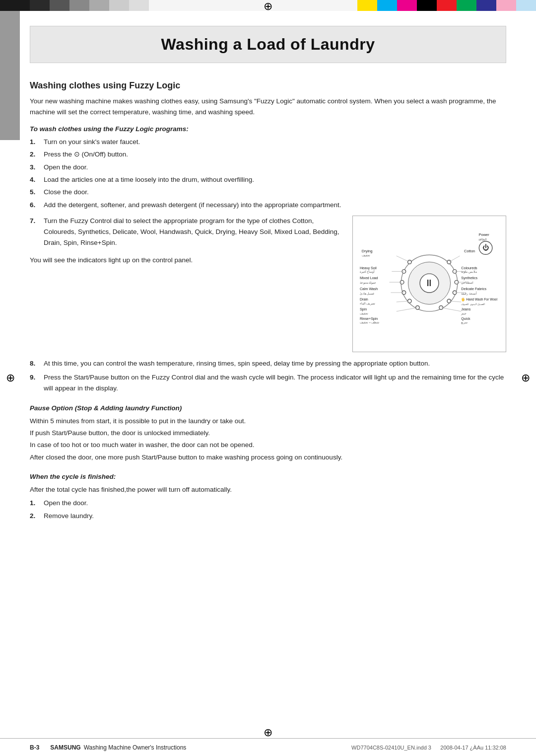 This screenshot has height=756, width=536. Describe the element at coordinates (33, 516) in the screenshot. I see `finished-step-num-2: 2.` at that location.